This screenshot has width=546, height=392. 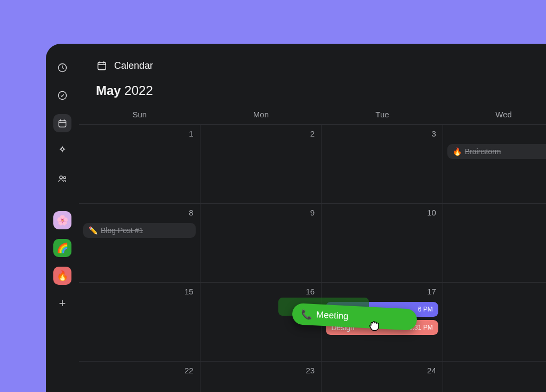 What do you see at coordinates (140, 114) in the screenshot?
I see `day-header: Sun` at bounding box center [140, 114].